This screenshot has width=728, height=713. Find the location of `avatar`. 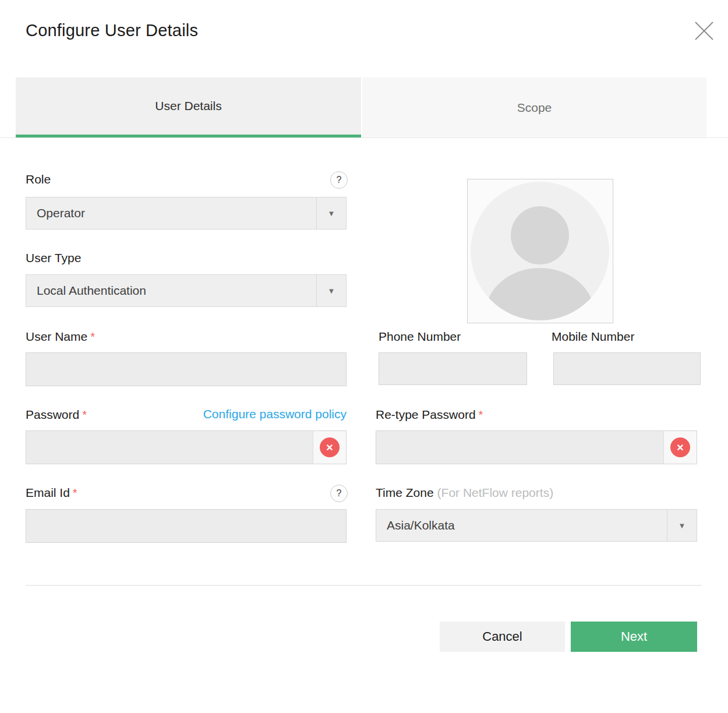

avatar is located at coordinates (540, 251).